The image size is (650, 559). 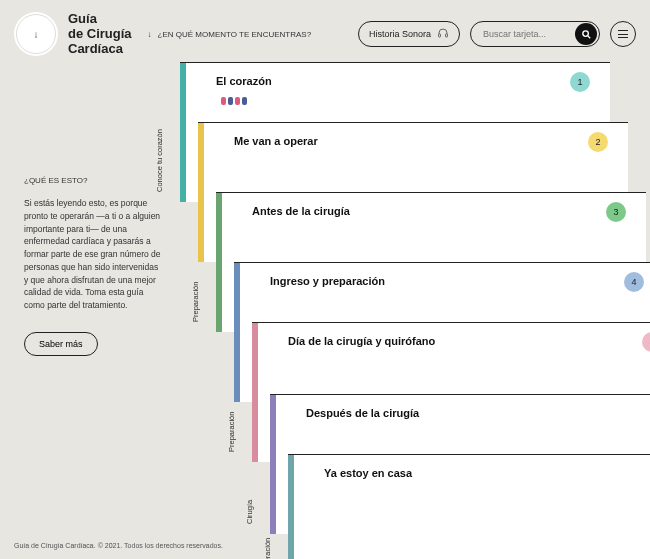 What do you see at coordinates (469, 506) in the screenshot?
I see `card: Ya estoy en casa 7 Recuperación` at bounding box center [469, 506].